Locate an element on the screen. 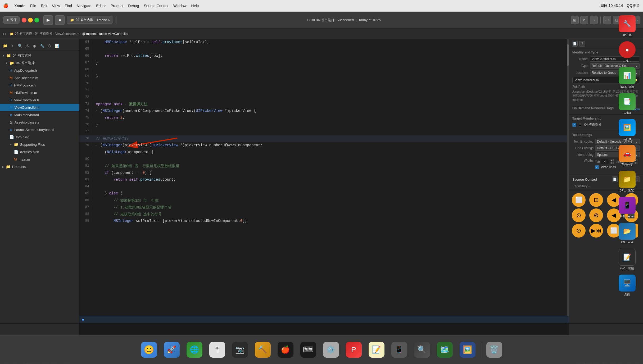  sidebar-item-o2cities-plist: 📄 o2cities.plist is located at coordinates (40, 152).